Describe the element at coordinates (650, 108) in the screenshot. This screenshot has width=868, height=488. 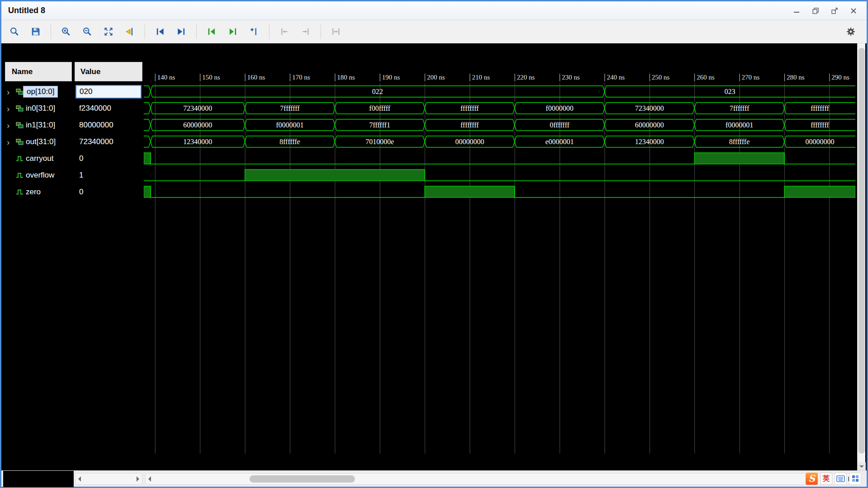
I see `svg-text: 72340000` at that location.